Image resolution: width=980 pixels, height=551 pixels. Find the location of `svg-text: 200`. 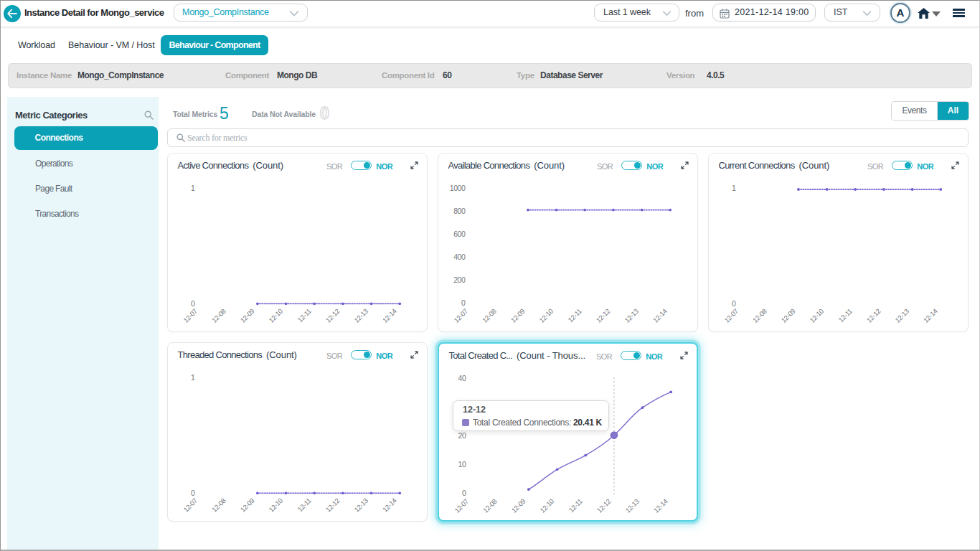

svg-text: 200 is located at coordinates (459, 280).